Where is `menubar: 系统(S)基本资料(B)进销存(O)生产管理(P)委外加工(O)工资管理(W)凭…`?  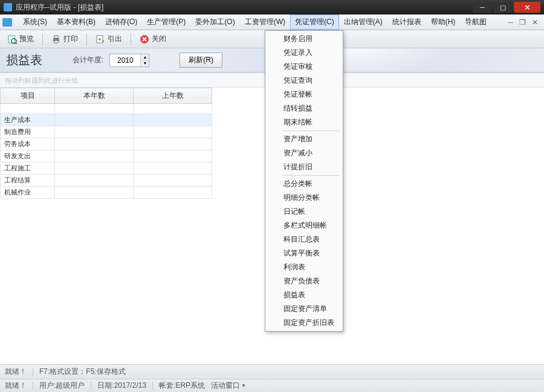
menubar: 系统(S)基本资料(B)进销存(O)生产管理(P)委外加工(O)工资管理(W)凭… is located at coordinates (272, 22).